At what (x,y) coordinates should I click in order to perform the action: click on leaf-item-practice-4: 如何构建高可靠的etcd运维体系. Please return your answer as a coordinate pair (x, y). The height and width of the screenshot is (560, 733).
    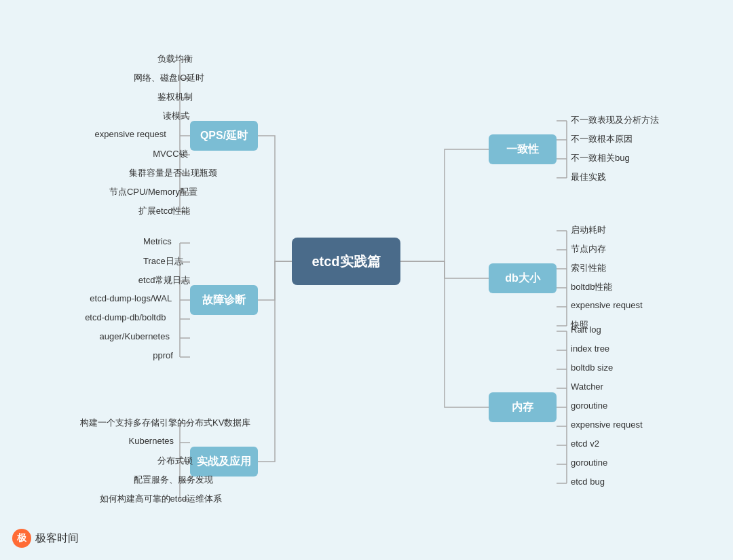
    Looking at the image, I should click on (162, 499).